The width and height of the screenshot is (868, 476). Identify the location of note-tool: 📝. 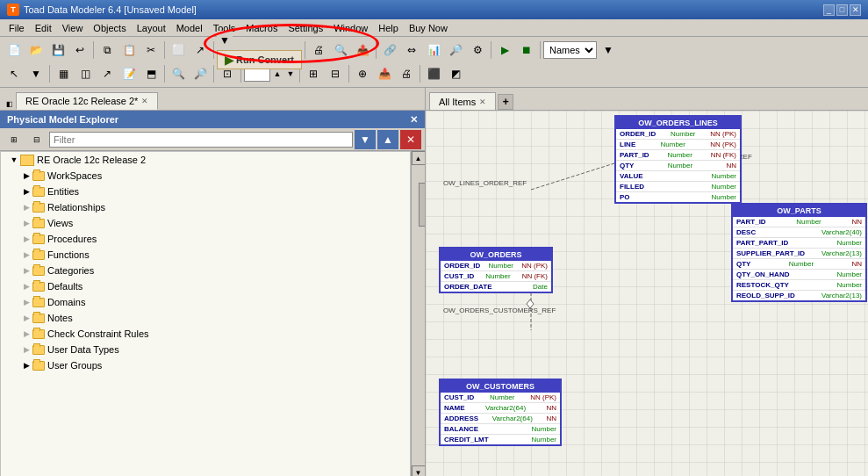
(129, 74).